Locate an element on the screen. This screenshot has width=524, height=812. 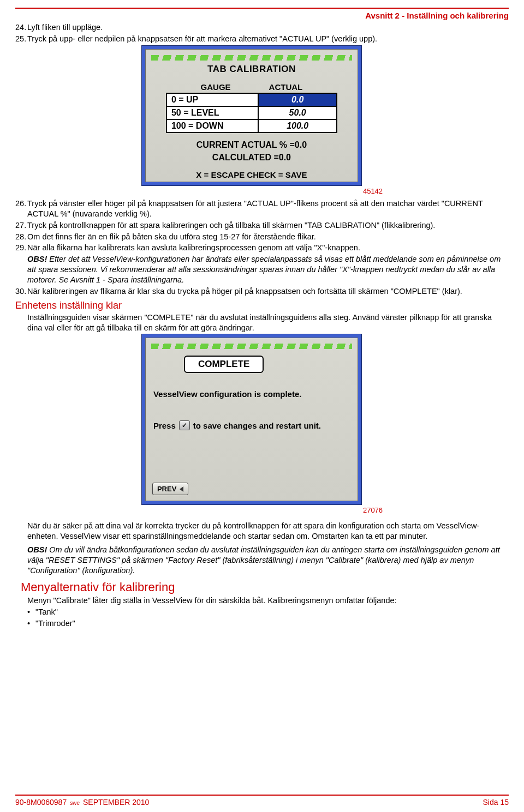
para-menyalt: Menyn "Calibrate" låter dig ställa in Ve… is located at coordinates (268, 601).